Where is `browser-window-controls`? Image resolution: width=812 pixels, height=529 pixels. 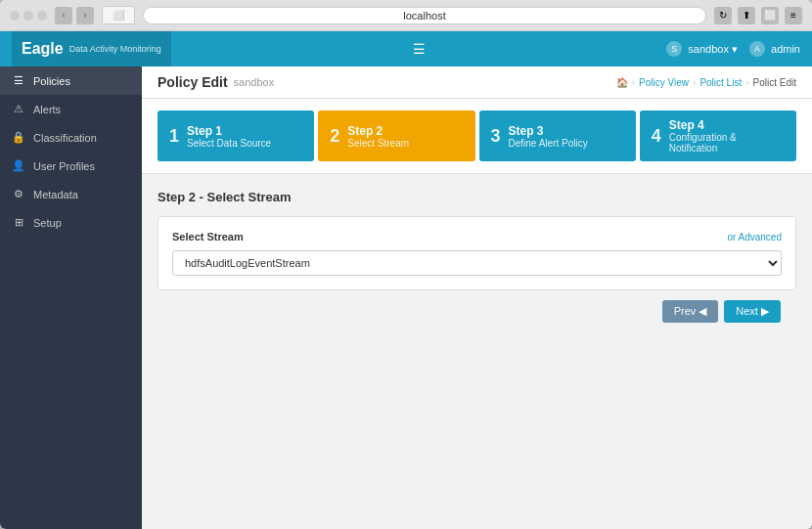 browser-window-controls is located at coordinates (28, 16).